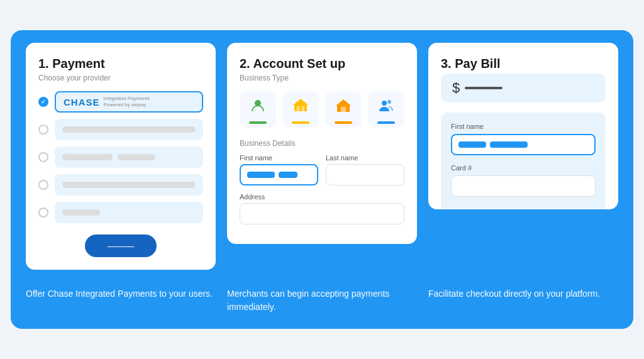  I want to click on bottom-desc-3: Facilitate checkout directly on your pla…, so click(523, 301).